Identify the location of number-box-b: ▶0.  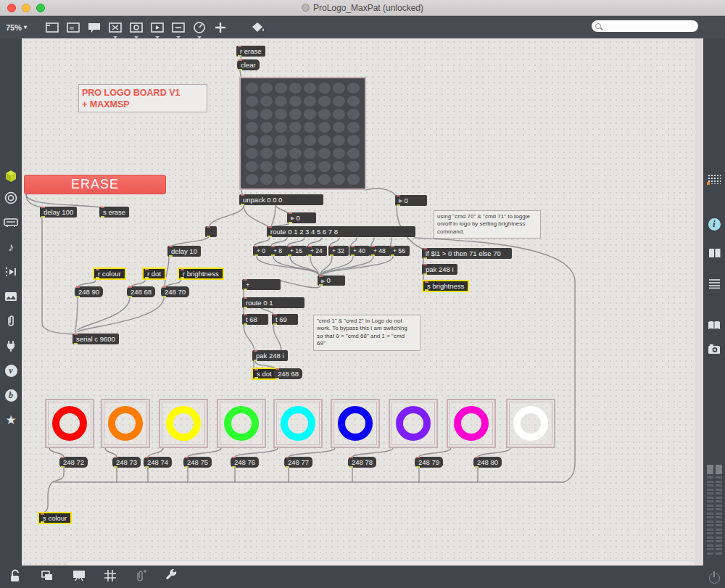
(411, 200).